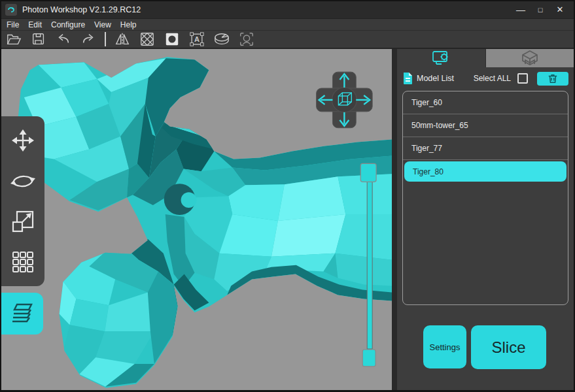 This screenshot has width=575, height=392. Describe the element at coordinates (441, 58) in the screenshot. I see `tab-model-list` at that location.